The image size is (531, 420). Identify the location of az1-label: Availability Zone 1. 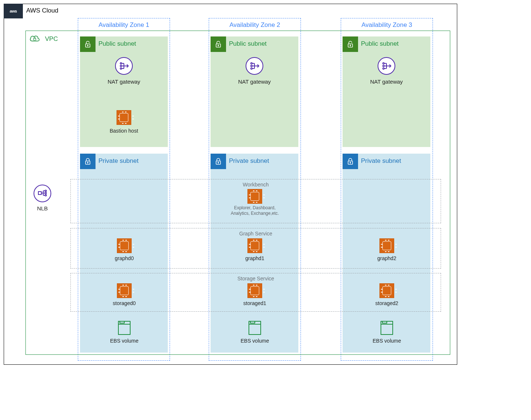
(124, 25).